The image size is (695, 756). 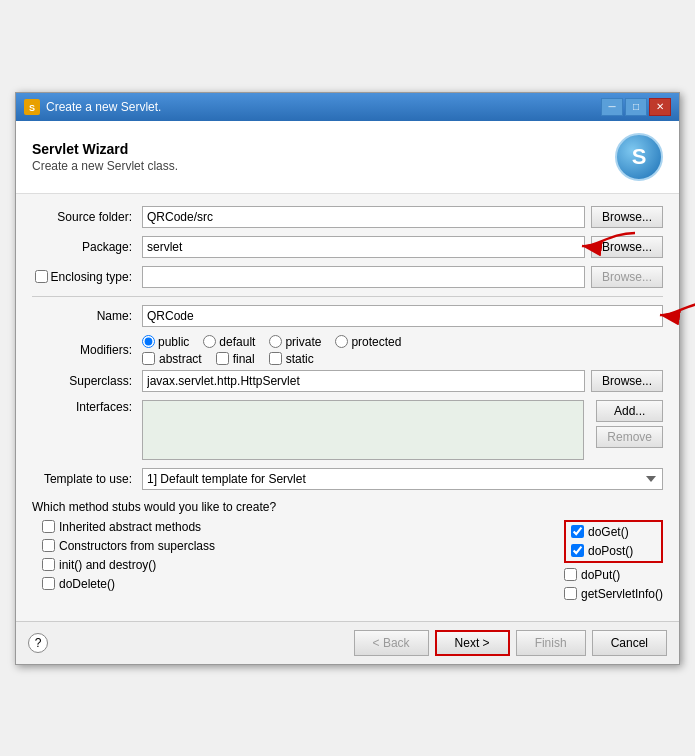 What do you see at coordinates (348, 550) in the screenshot?
I see `methods-section: Which method stubs would you like to cre…` at bounding box center [348, 550].